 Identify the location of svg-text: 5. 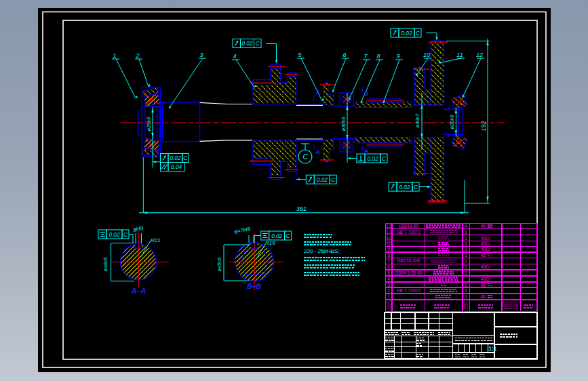
(389, 273).